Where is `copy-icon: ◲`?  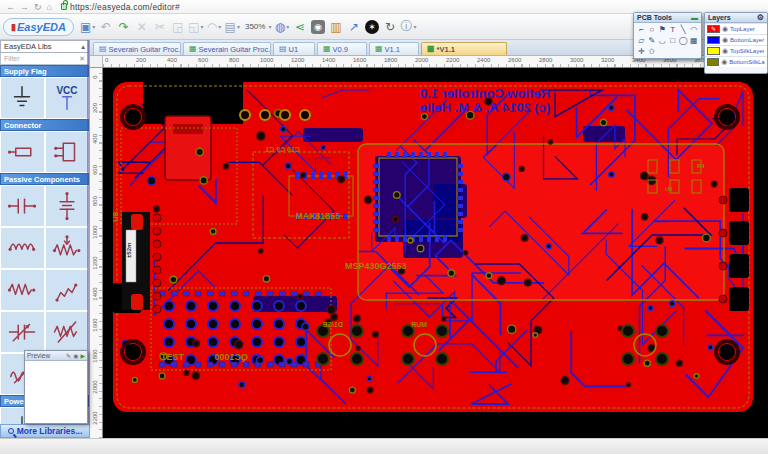 copy-icon: ◲ is located at coordinates (178, 27).